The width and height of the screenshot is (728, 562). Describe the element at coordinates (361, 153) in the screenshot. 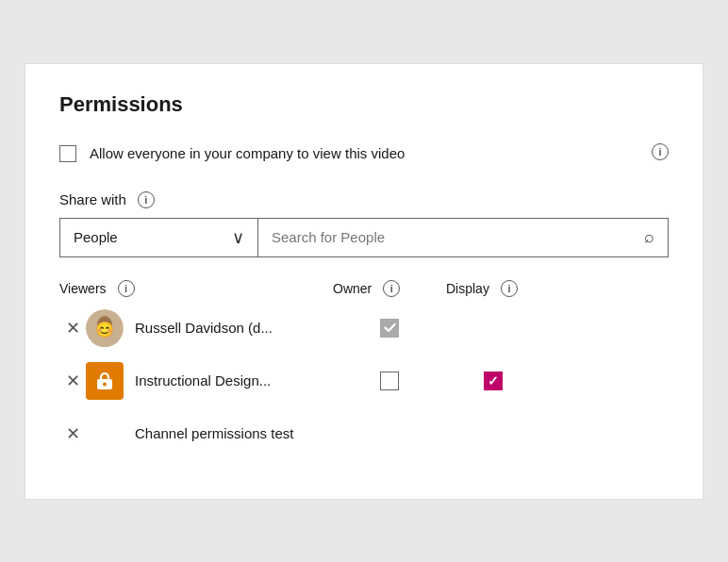

I see `allow-everyone-label: Allow everyone in your company to view t…` at that location.